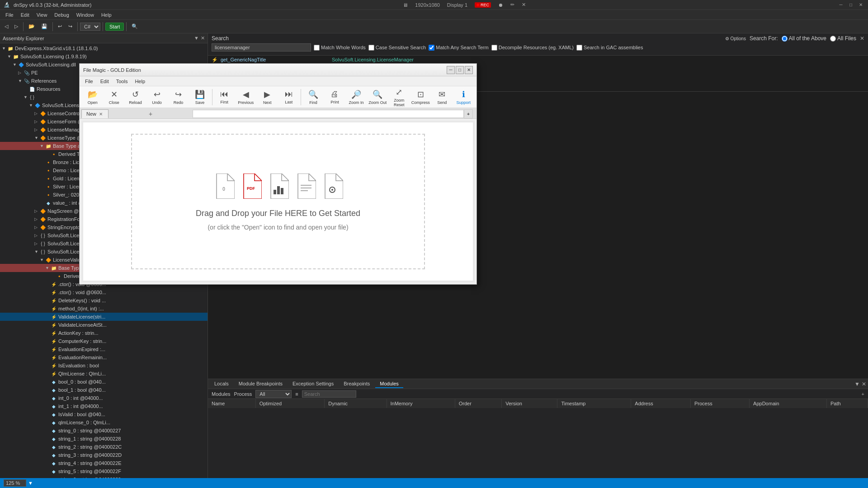  What do you see at coordinates (85, 15) in the screenshot?
I see `menu-window: Window` at bounding box center [85, 15].